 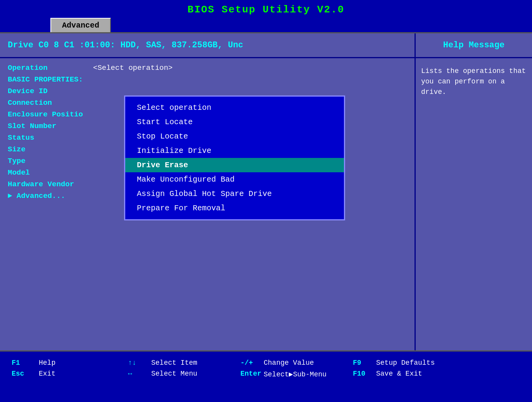 What do you see at coordinates (266, 368) in the screenshot?
I see `footer: F1 Help ↑↓ Select Item -/+ Change Value …` at bounding box center [266, 368].